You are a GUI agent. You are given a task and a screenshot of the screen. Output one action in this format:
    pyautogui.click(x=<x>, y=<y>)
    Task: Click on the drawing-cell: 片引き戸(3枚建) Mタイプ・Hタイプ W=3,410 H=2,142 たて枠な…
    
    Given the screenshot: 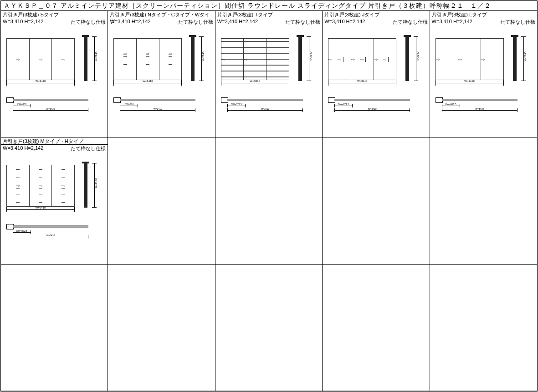 What is the action you would take?
    pyautogui.click(x=55, y=201)
    